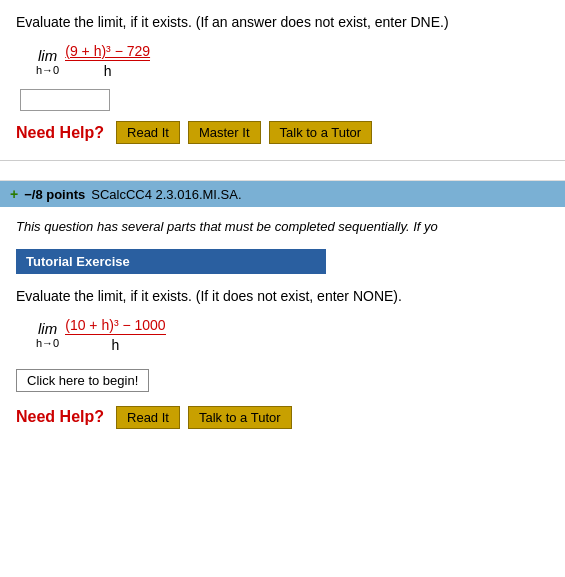 Image resolution: width=565 pixels, height=577 pixels. Describe the element at coordinates (93, 61) in the screenshot. I see `limit-expression-1: lim h→0 (9 + h)³ − 729 h` at that location.